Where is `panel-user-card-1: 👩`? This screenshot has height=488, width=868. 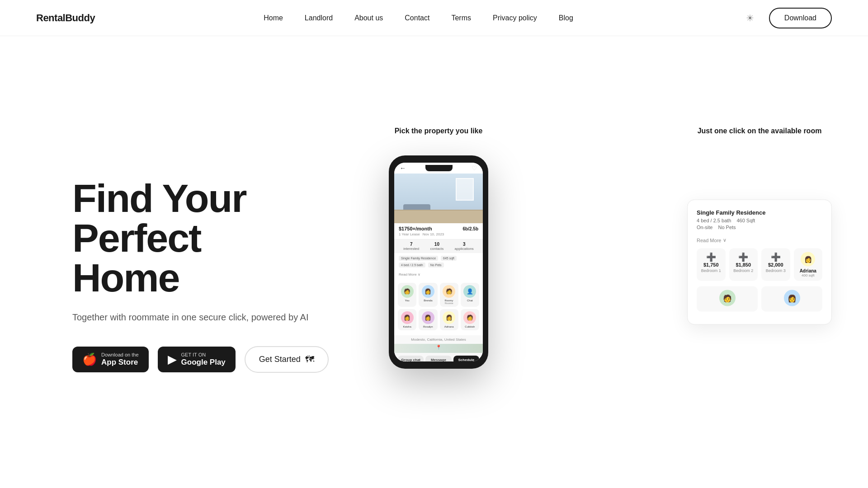 panel-user-card-1: 👩 is located at coordinates (792, 299).